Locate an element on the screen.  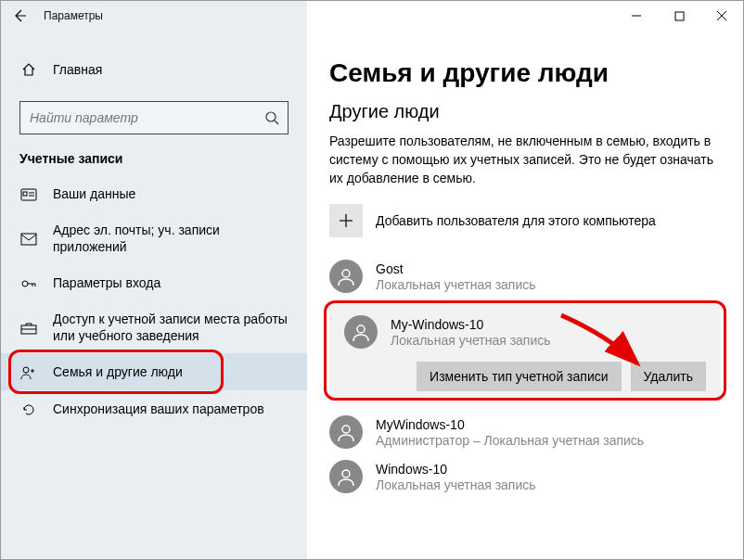
close-icon is located at coordinates (722, 16).